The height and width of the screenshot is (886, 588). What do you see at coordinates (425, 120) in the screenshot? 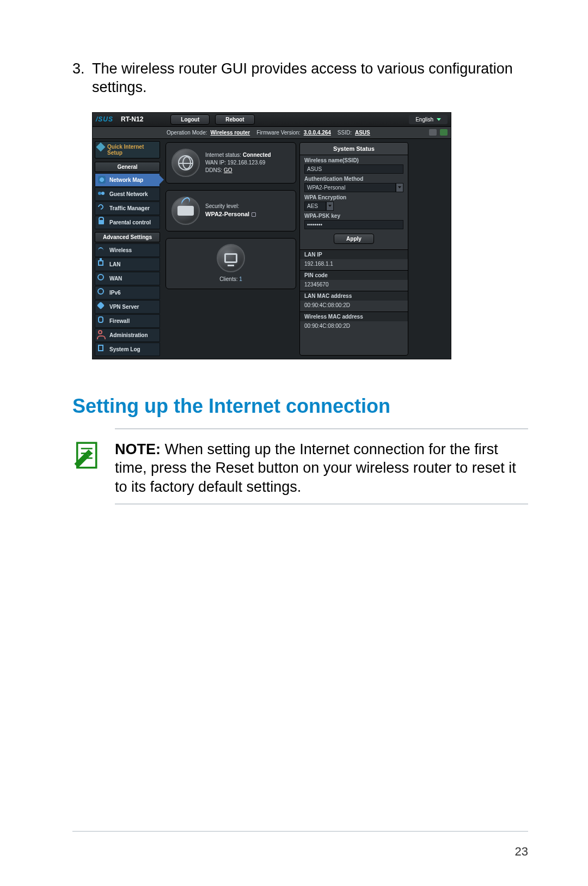
I see `language-label: English` at bounding box center [425, 120].